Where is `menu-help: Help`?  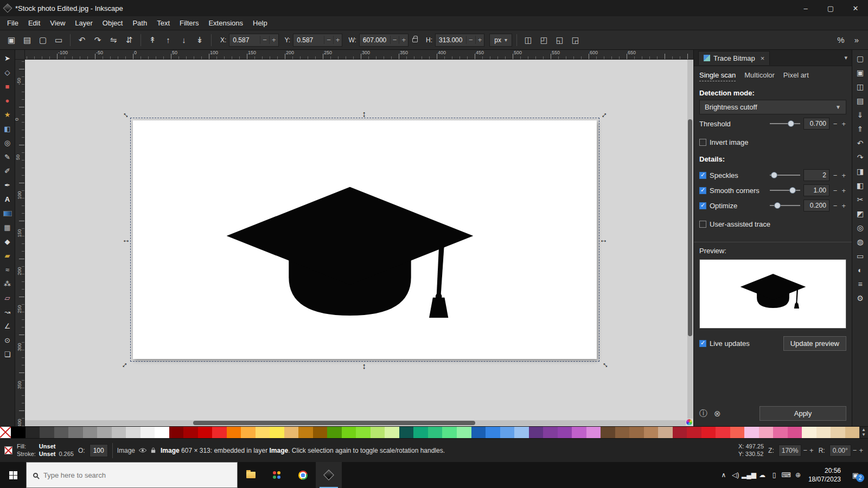 menu-help: Help is located at coordinates (260, 23).